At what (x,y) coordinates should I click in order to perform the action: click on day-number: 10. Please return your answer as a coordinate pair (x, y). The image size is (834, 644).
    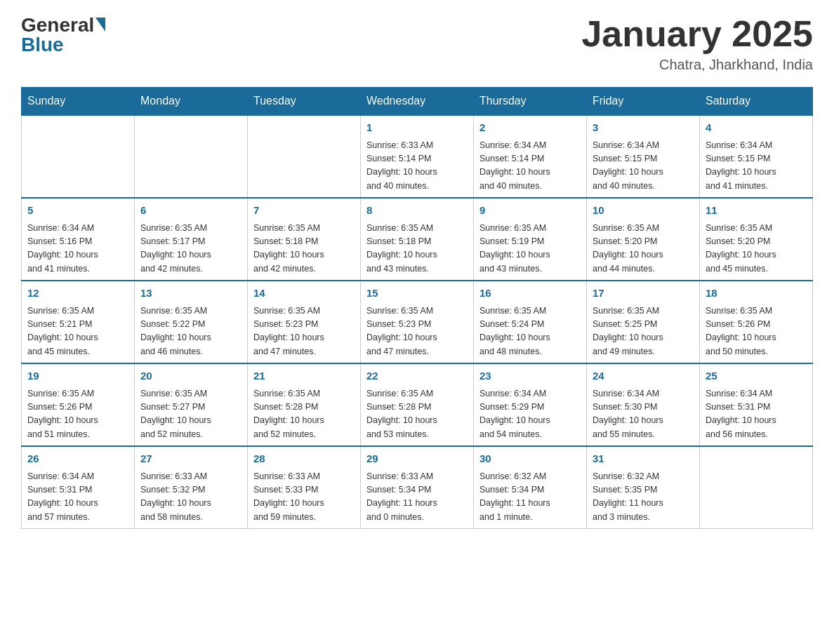
    Looking at the image, I should click on (643, 210).